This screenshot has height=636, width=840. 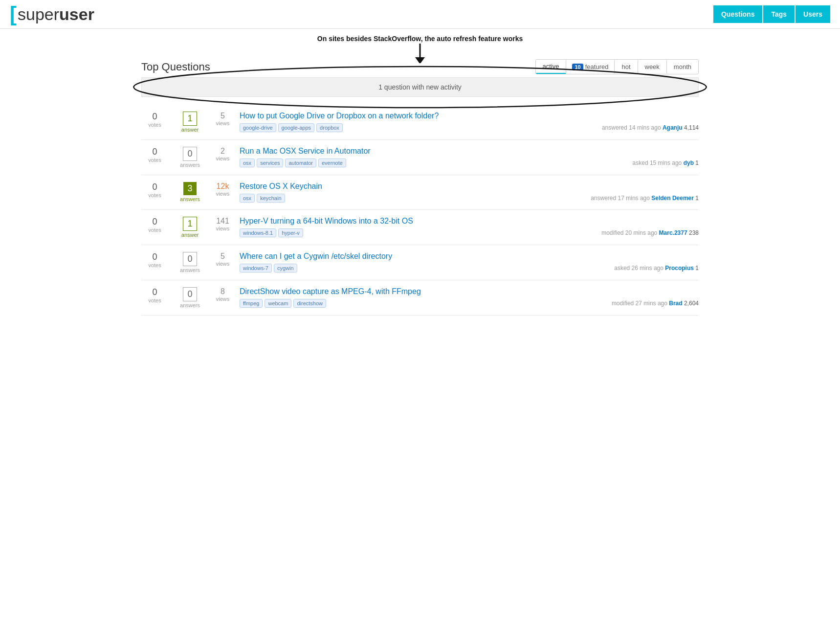 What do you see at coordinates (290, 233) in the screenshot?
I see `tag: hyper-v` at bounding box center [290, 233].